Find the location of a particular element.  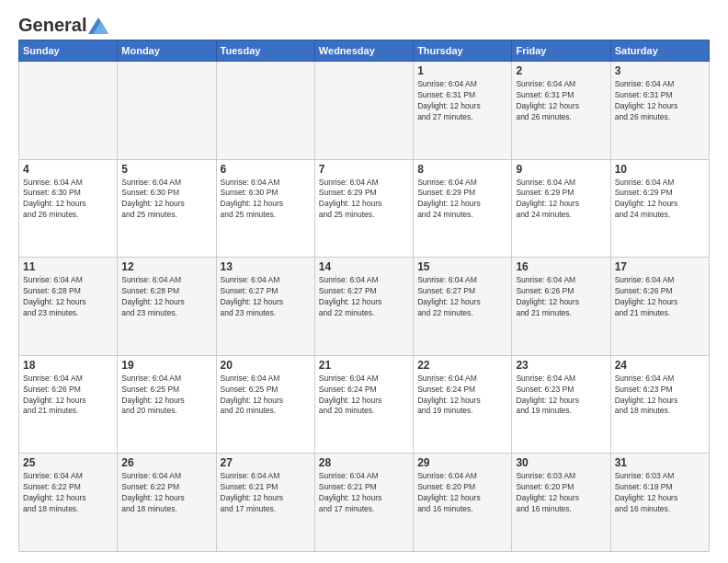

day-number: 28 is located at coordinates (364, 463).